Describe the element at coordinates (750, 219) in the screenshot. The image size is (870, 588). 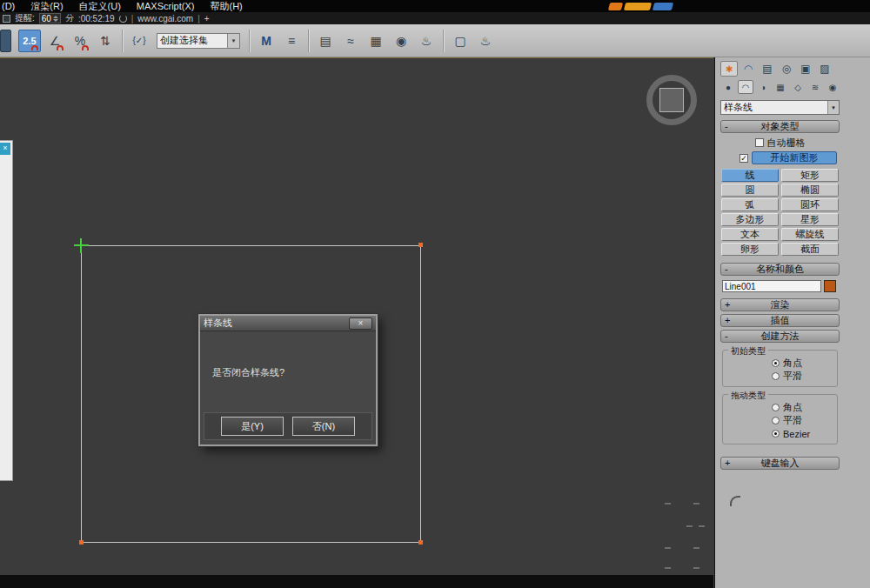
I see `shape-button-ngon: 多边形` at that location.